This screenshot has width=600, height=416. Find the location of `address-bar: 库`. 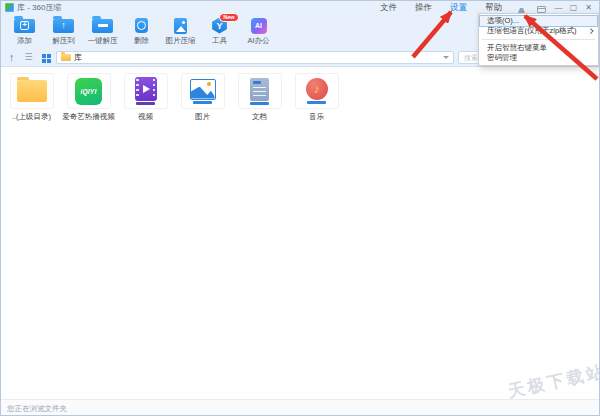

address-bar: 库 is located at coordinates (255, 58).